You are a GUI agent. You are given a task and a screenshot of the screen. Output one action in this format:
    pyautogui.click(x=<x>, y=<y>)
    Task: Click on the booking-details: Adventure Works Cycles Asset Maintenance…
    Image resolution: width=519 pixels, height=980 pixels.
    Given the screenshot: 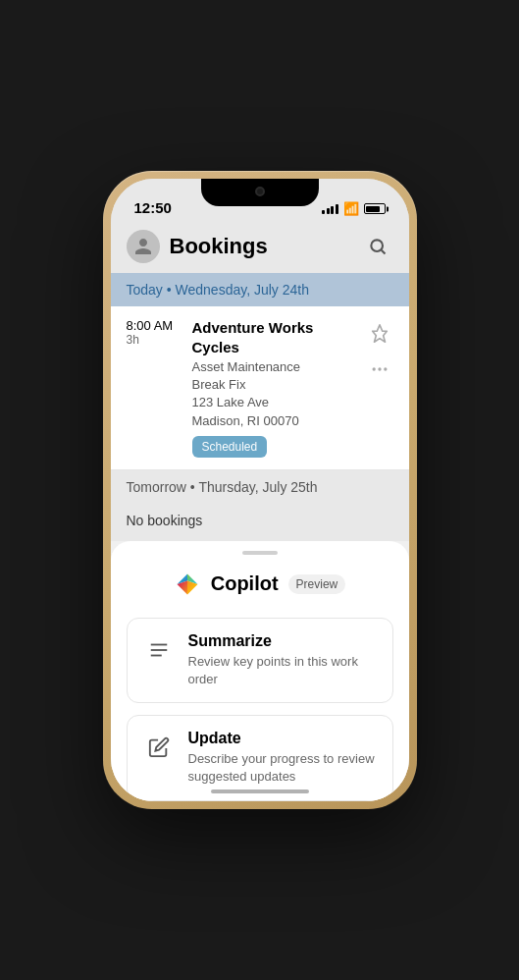 What is the action you would take?
    pyautogui.click(x=273, y=388)
    